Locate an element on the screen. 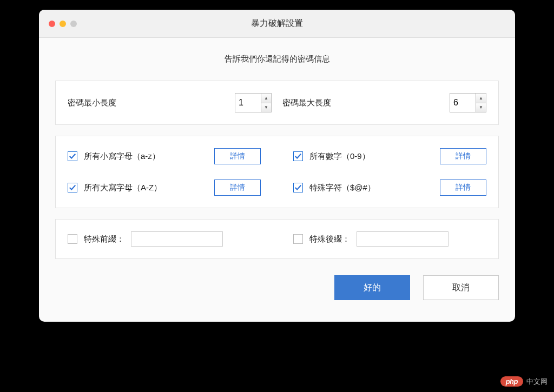 Image resolution: width=554 pixels, height=392 pixels. lowercase-label: 所有小寫字母（a-z） is located at coordinates (122, 157).